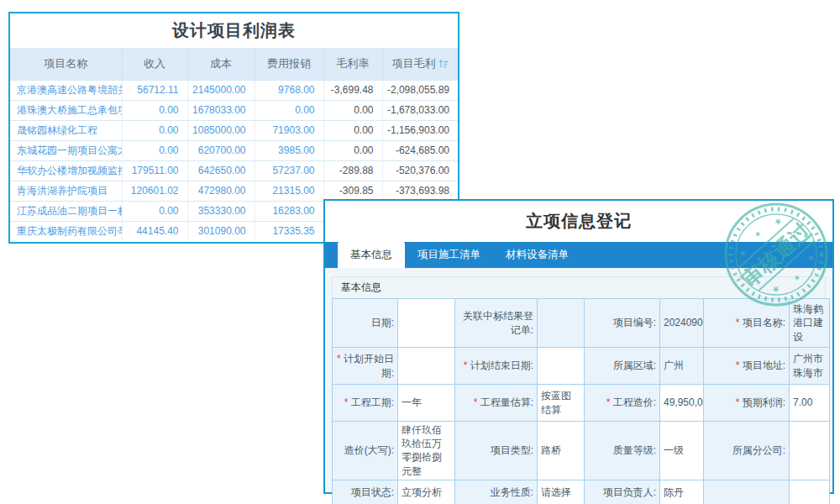 Image resolution: width=840 pixels, height=504 pixels. What do you see at coordinates (66, 130) in the screenshot?
I see `project-name-cell: 晟铭园林绿化工程` at bounding box center [66, 130].